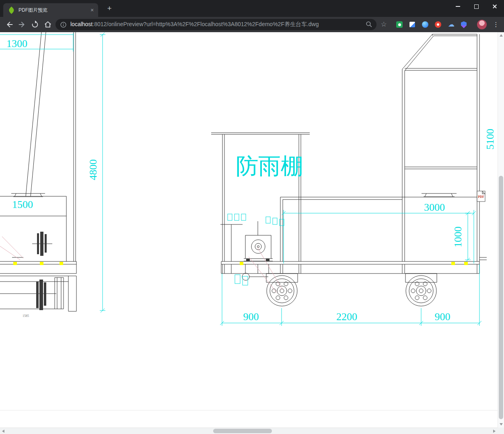 This screenshot has height=434, width=504. Describe the element at coordinates (252, 8) in the screenshot. I see `title-bar: PDF图片预览 × +` at that location.